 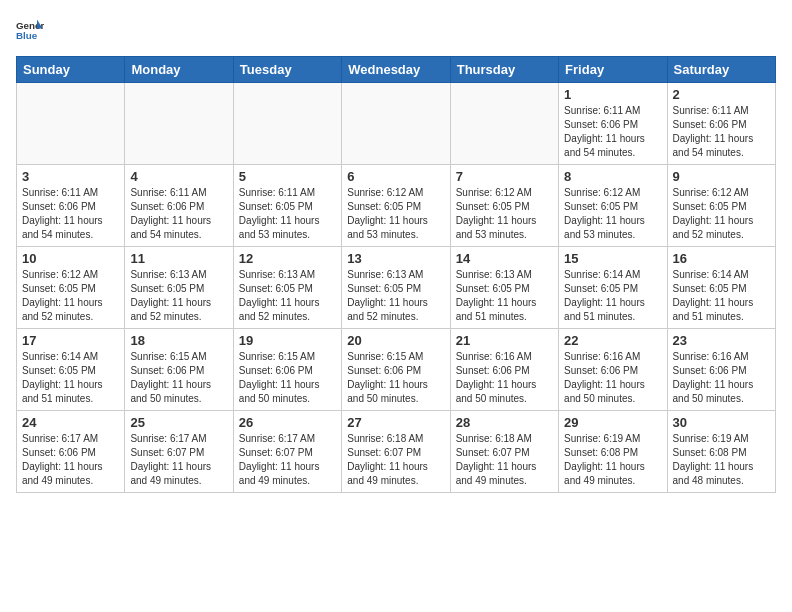 I want to click on day-number: 11, so click(x=178, y=258).